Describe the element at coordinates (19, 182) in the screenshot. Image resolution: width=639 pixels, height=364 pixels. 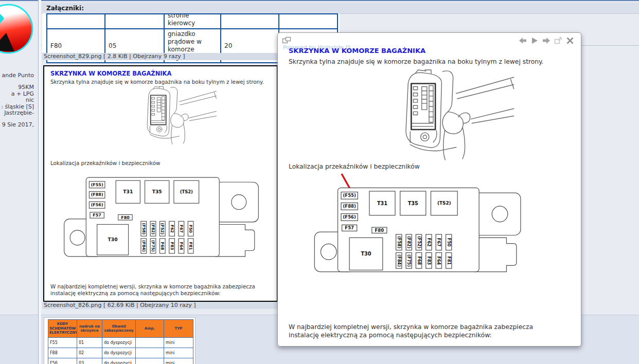
I see `post-author-sidebar: ande Punto 95KM a + LPG nic : śląskie [S…` at that location.